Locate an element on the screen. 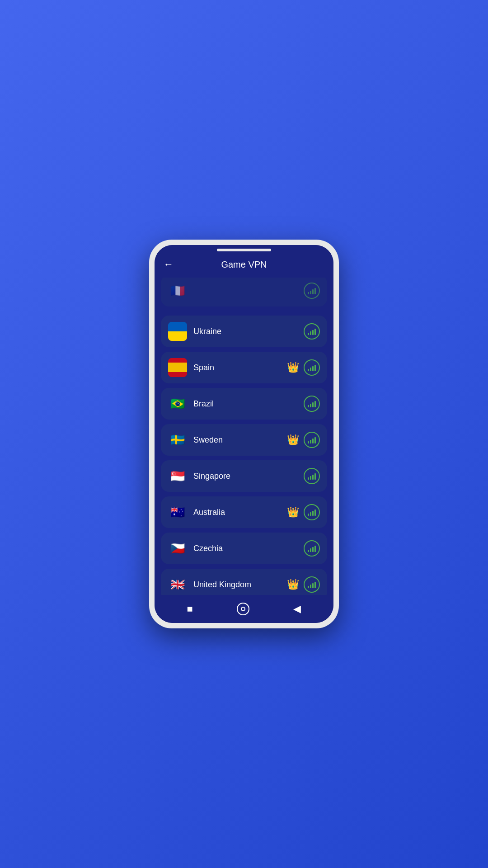 The height and width of the screenshot is (868, 488). list-item: 🇸🇪 Sweden 👑 is located at coordinates (244, 440).